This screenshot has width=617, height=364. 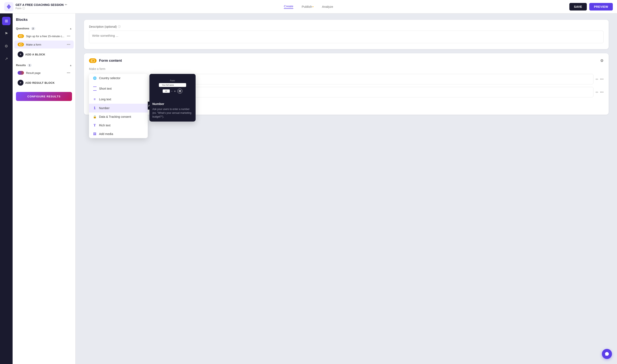 What do you see at coordinates (172, 91) in the screenshot?
I see `tooltip-minus-icon: -` at bounding box center [172, 91].